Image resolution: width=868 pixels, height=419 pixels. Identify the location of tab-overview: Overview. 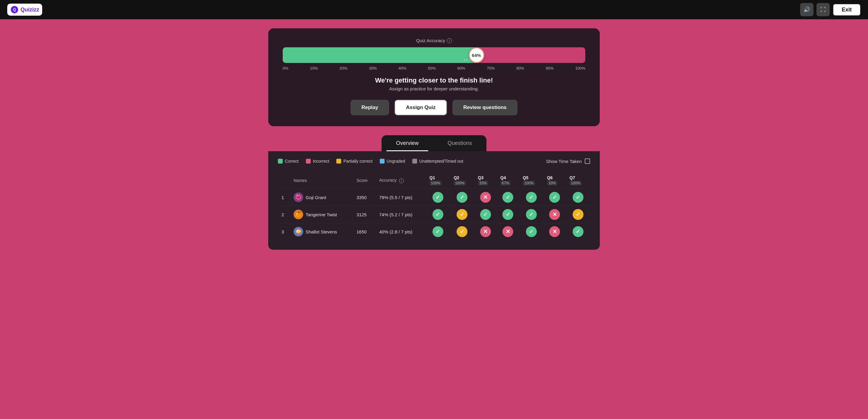
(407, 143).